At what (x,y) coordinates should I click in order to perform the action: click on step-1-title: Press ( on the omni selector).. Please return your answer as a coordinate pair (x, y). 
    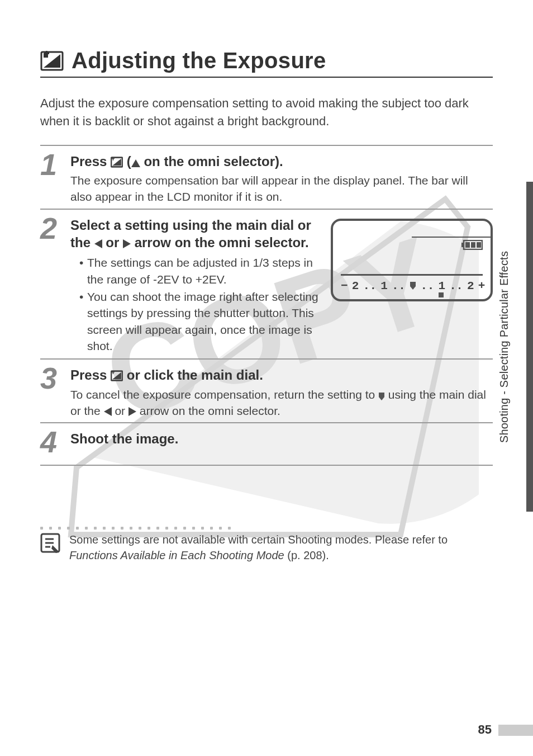
    Looking at the image, I should click on (282, 161).